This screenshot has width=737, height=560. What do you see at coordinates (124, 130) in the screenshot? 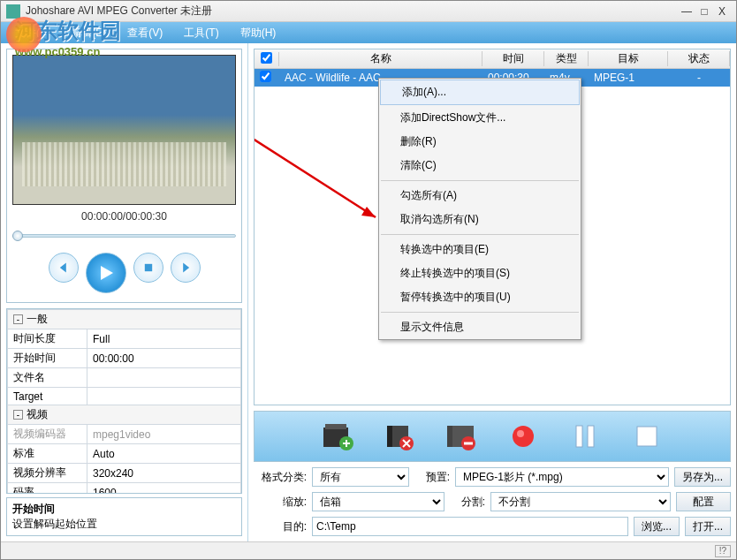
I see `video-preview` at bounding box center [124, 130].